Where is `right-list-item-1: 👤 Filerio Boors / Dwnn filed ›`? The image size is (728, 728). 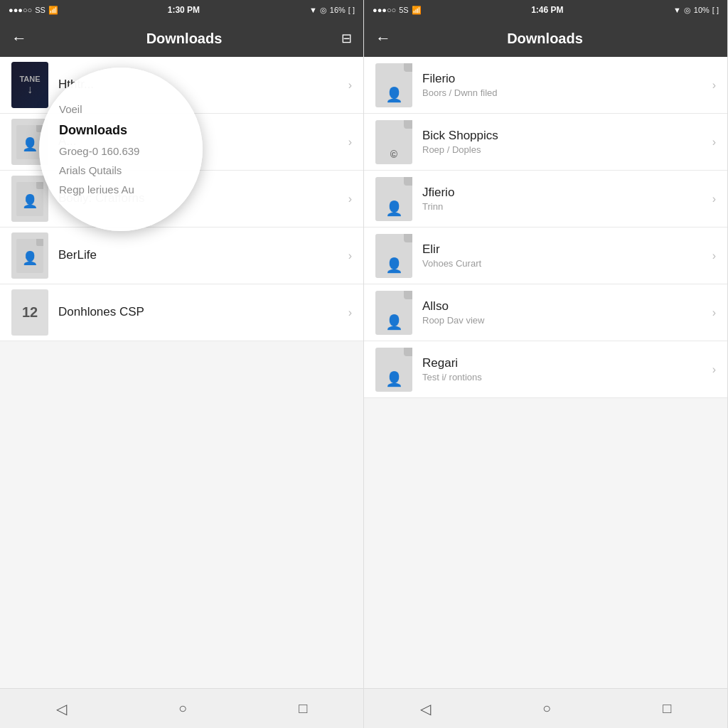 right-list-item-1: 👤 Filerio Boors / Dwnn filed › is located at coordinates (546, 85).